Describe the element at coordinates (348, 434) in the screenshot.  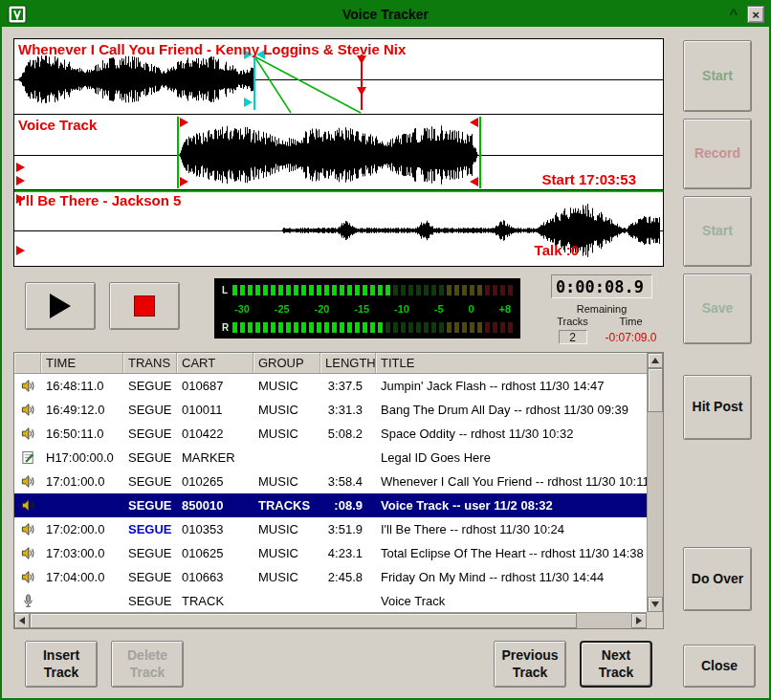
I see `row-length: 5:08.2` at that location.